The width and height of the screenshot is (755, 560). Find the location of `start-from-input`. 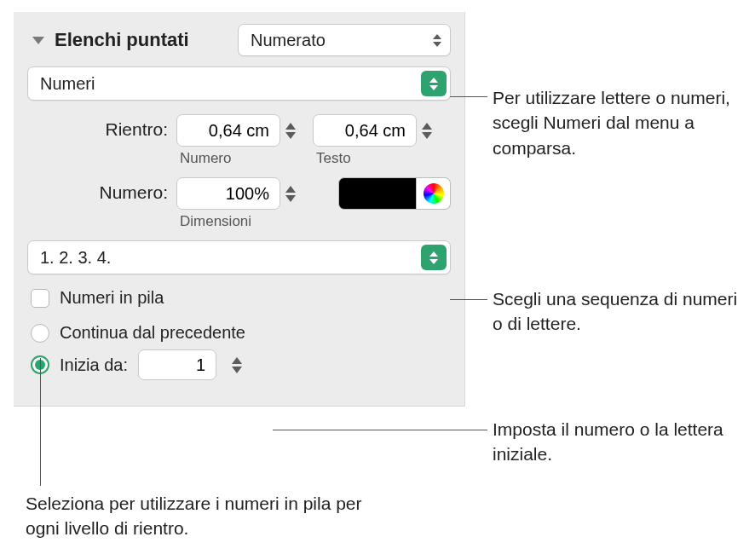

start-from-input is located at coordinates (177, 365).